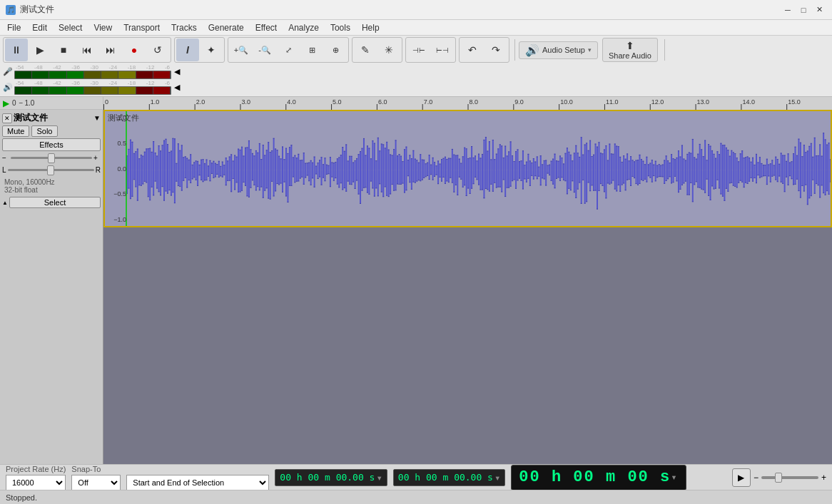  Describe the element at coordinates (98, 170) in the screenshot. I see `pan-right-label: R` at that location.